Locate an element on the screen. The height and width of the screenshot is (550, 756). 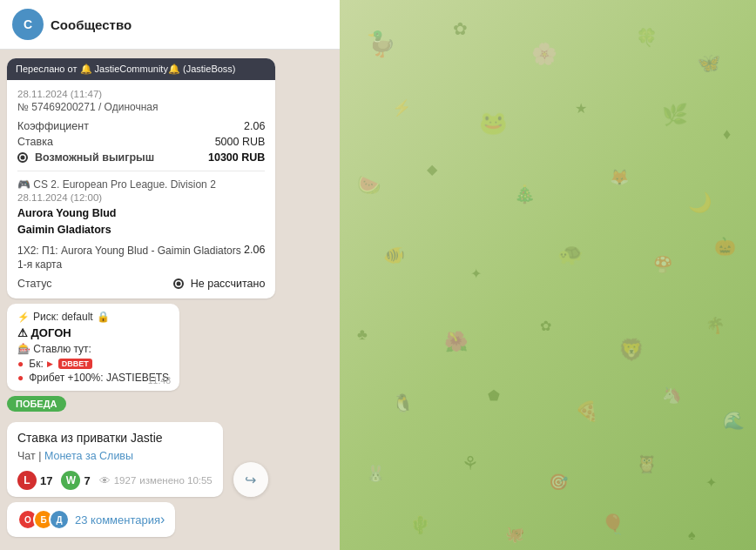
view-icon: 👁 is located at coordinates (105, 480).